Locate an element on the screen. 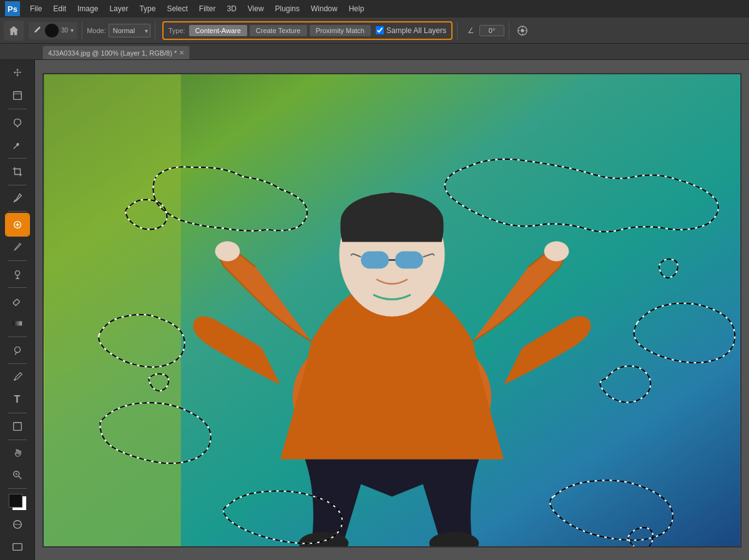 The width and height of the screenshot is (749, 560). menu-file: File is located at coordinates (36, 9).